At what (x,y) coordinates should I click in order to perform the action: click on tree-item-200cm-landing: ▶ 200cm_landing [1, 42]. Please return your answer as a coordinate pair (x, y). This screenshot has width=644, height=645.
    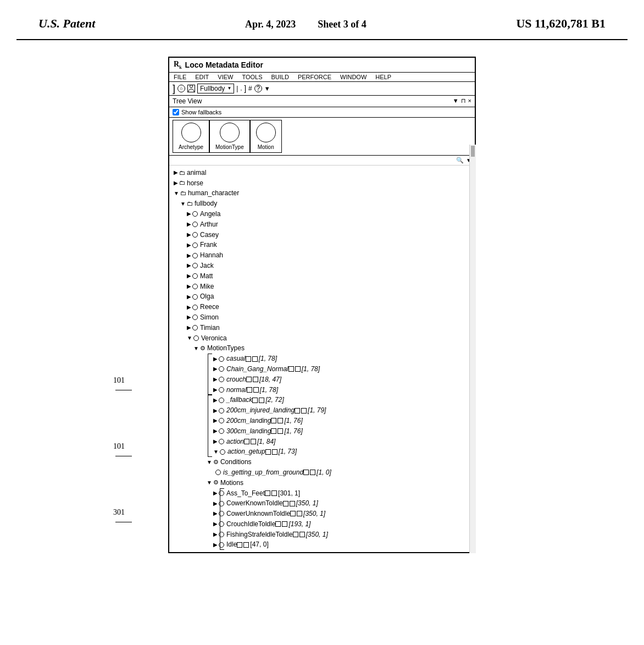
    Looking at the image, I should click on (322, 421).